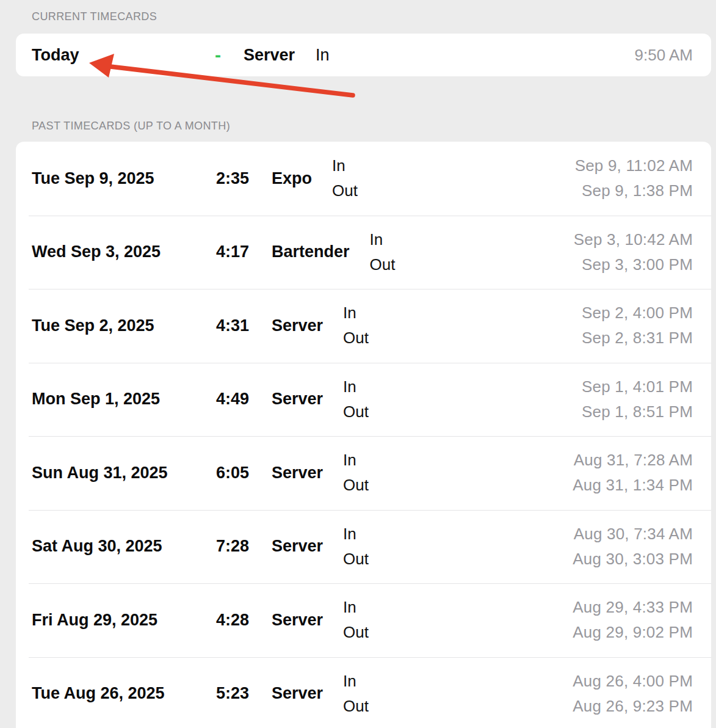  What do you see at coordinates (364, 326) in the screenshot?
I see `timecard-row: Tue Sep 2, 2025 4:31 Server In Out Sep 2…` at bounding box center [364, 326].